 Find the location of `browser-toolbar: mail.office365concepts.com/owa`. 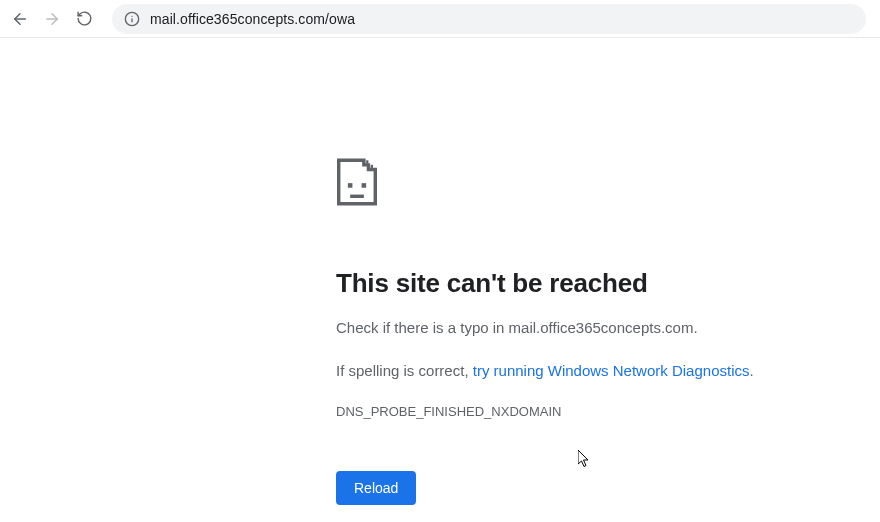

browser-toolbar: mail.office365concepts.com/owa is located at coordinates (440, 19).